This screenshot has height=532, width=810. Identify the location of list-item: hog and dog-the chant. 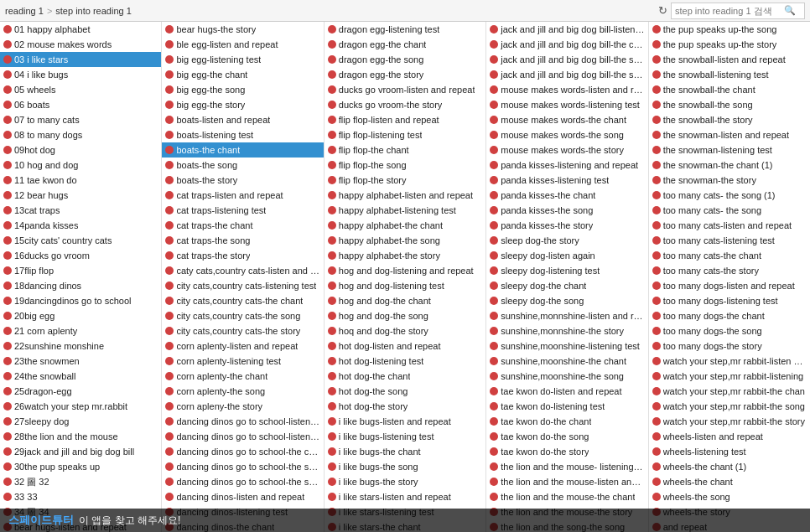
(405, 301).